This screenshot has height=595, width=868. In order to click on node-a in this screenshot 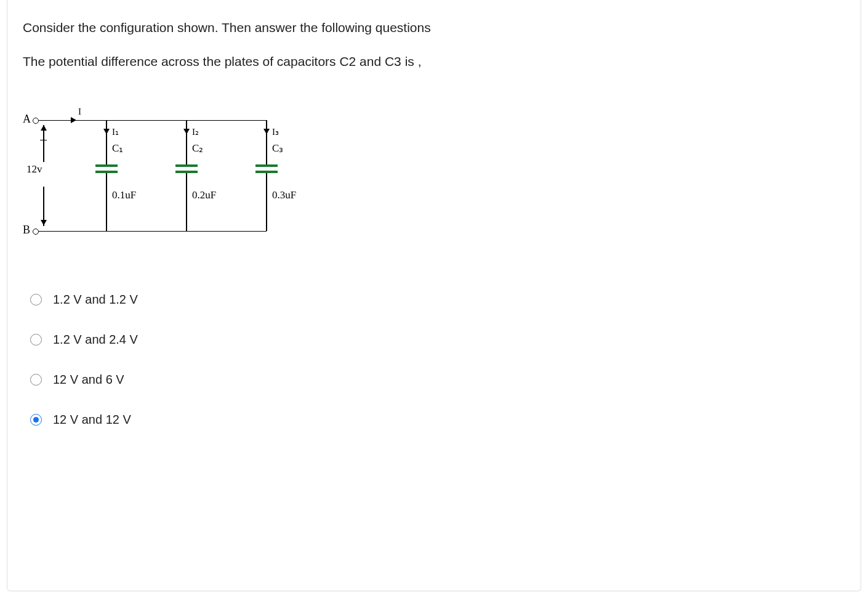, I will do `click(36, 121)`.